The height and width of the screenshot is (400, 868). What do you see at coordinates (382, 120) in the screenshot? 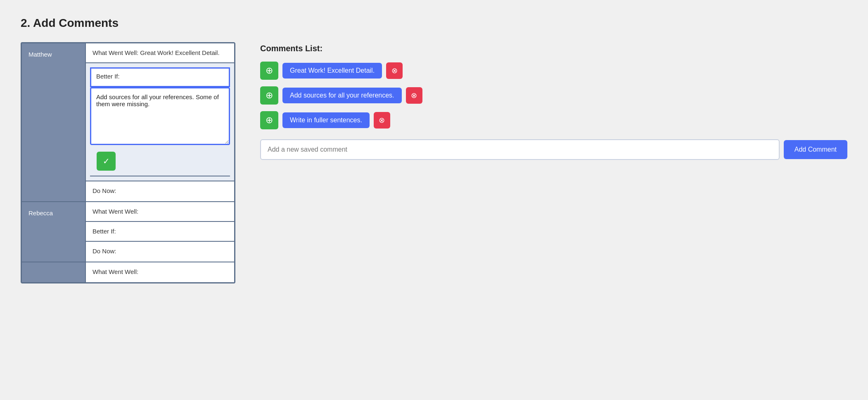
I see `remove-comment-button-3: ⊗` at bounding box center [382, 120].